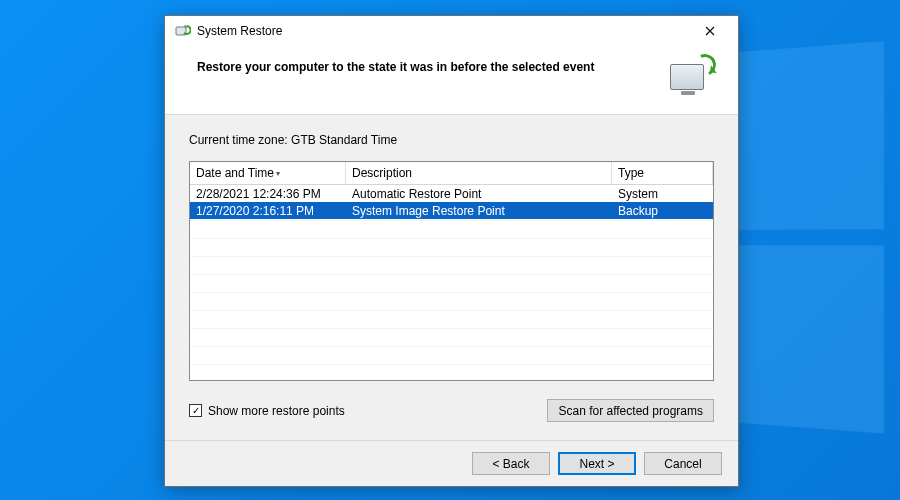  I want to click on col-header-datetime-label: Date and Time, so click(235, 173).